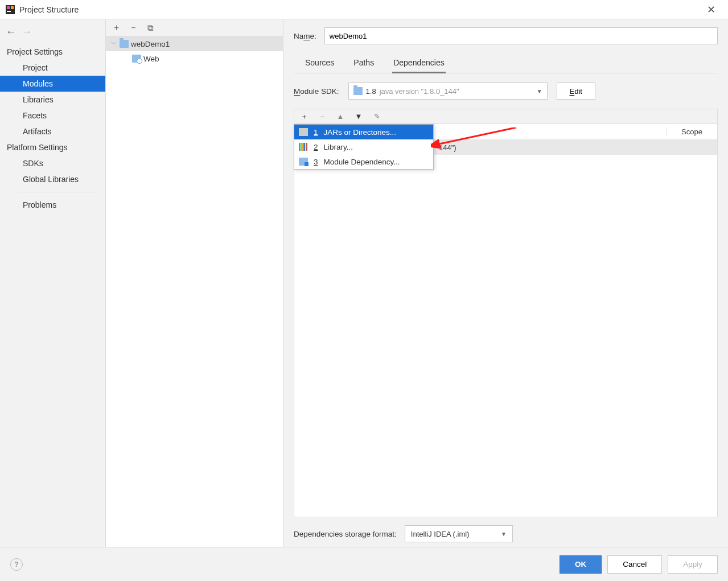 The image size is (728, 581). I want to click on nav-libraries: Libraries, so click(52, 100).